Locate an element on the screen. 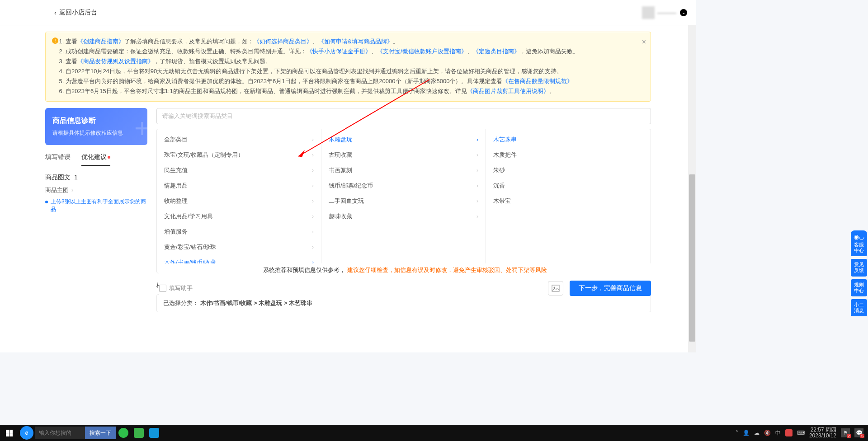 This screenshot has width=868, height=441. back-label: 返回小店后台 is located at coordinates (78, 13).